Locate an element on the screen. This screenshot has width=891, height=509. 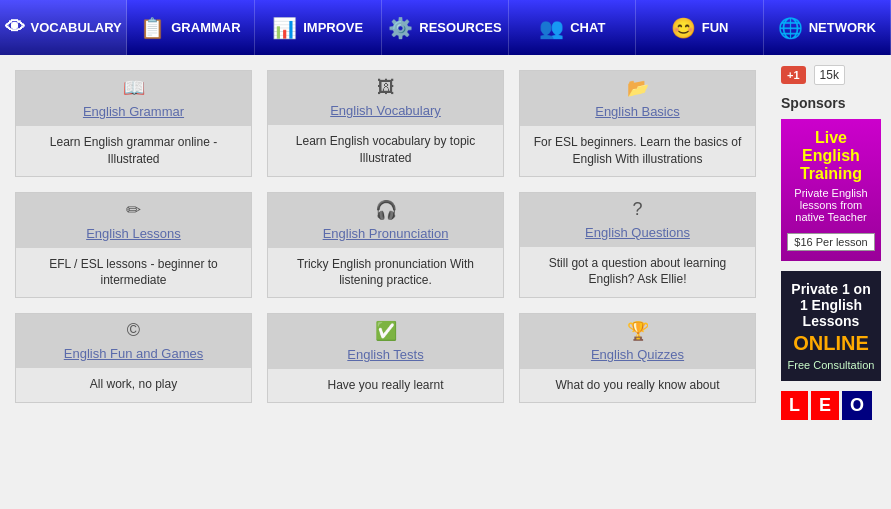
vocabulary-icon: 👁 is located at coordinates (15, 28).